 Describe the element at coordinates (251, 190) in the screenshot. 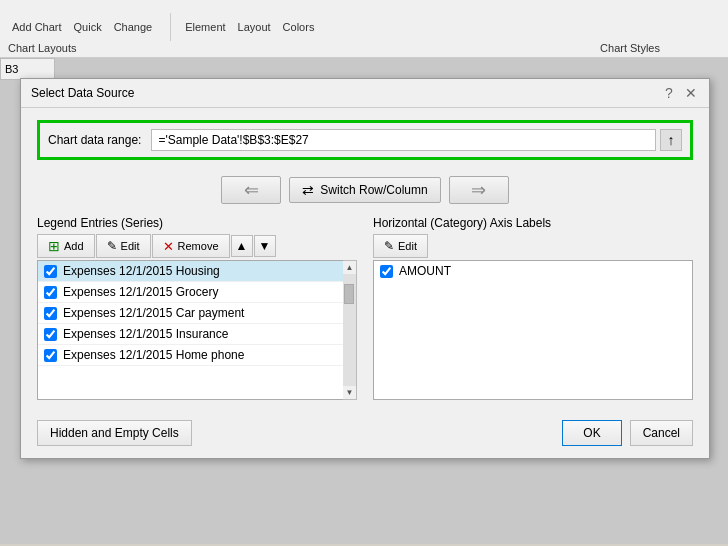

I see `left-arrow-btn: ⇐` at that location.